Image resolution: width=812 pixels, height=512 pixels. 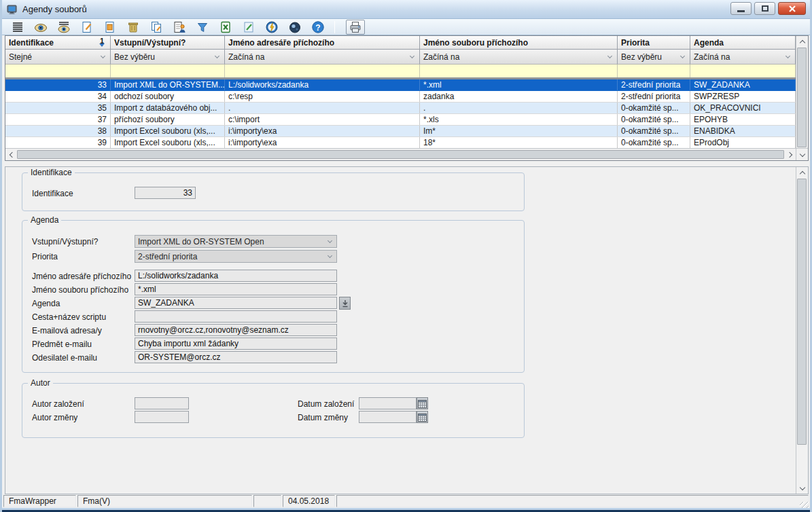 I want to click on help-button: ?, so click(x=318, y=27).